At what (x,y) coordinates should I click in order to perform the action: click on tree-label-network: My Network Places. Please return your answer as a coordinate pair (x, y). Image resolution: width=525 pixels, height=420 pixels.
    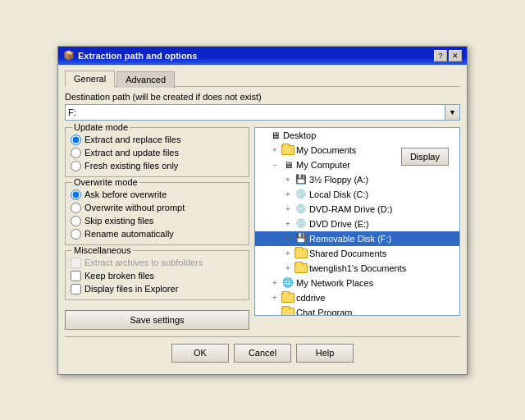
    Looking at the image, I should click on (335, 283).